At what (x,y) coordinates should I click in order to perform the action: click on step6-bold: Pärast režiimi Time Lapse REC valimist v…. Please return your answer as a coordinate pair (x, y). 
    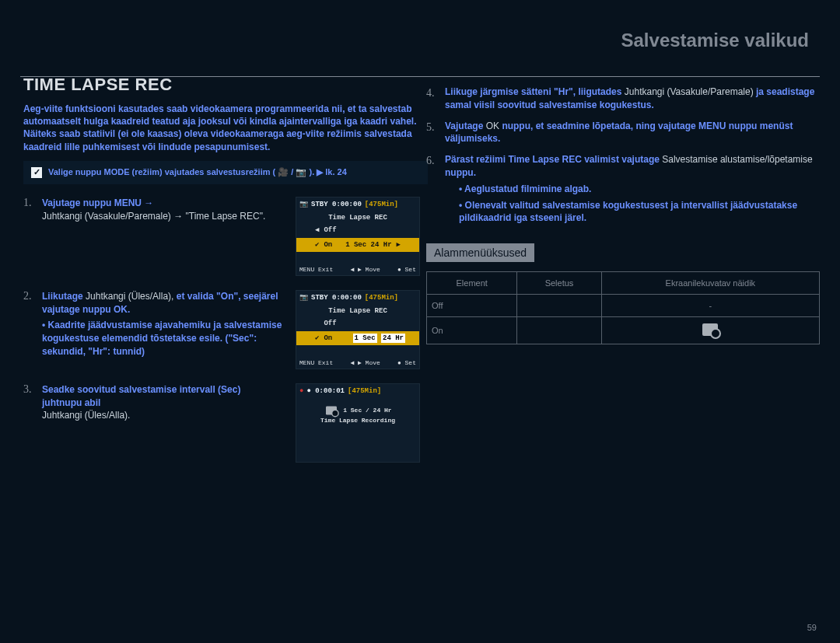
    Looking at the image, I should click on (552, 159).